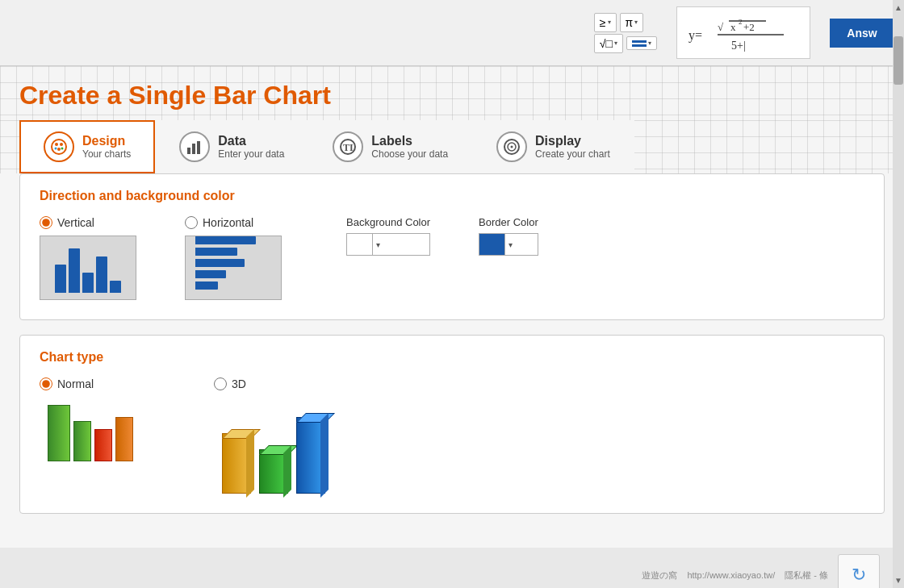  What do you see at coordinates (107, 141) in the screenshot?
I see `design-tab-label: Design` at bounding box center [107, 141].